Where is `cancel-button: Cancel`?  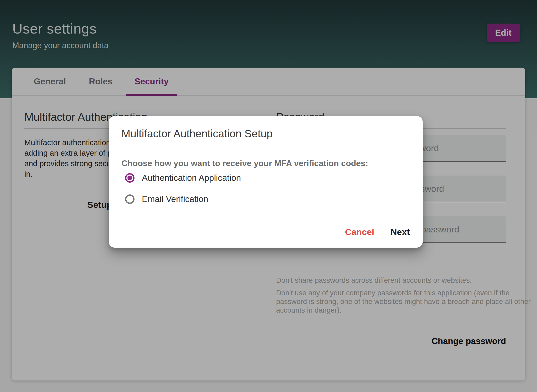
cancel-button: Cancel is located at coordinates (360, 232).